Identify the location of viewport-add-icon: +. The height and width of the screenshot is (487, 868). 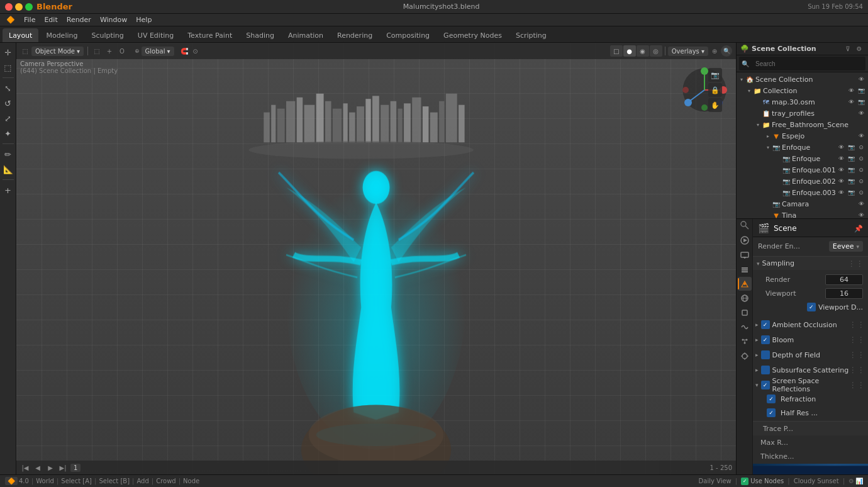
(109, 51).